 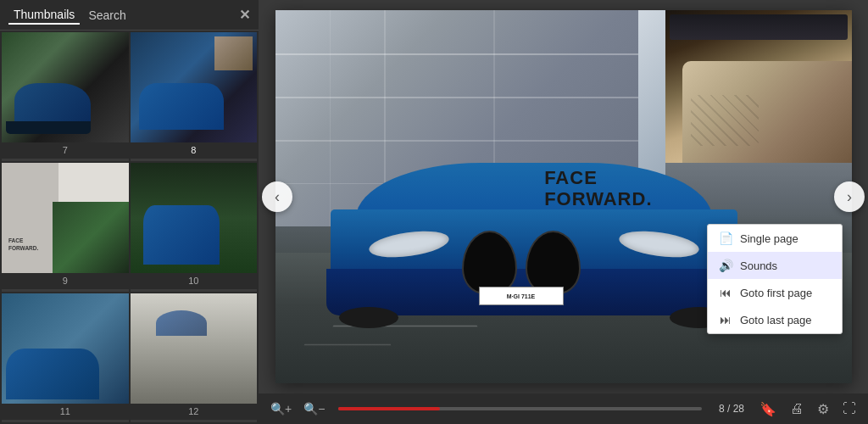 I want to click on context-menu: 📄 Single page 🔊 Sounds ⏮ Goto first page…, so click(x=775, y=279).